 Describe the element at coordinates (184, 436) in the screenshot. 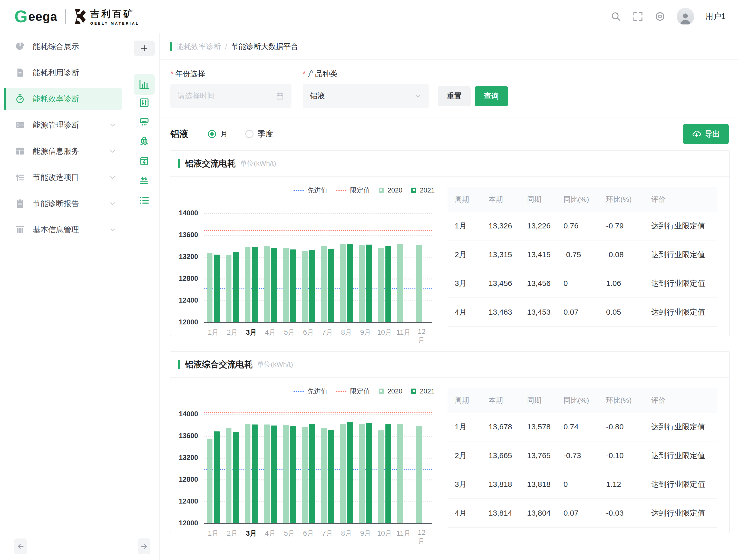

I see `y-axis-tick: 13600` at that location.